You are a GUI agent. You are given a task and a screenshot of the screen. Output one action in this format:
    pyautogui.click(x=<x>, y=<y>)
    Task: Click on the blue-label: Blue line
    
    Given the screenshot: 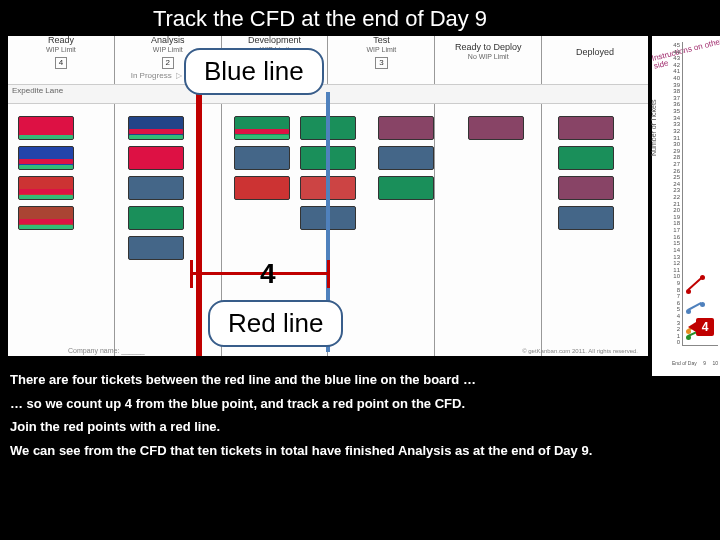 What is the action you would take?
    pyautogui.click(x=254, y=72)
    